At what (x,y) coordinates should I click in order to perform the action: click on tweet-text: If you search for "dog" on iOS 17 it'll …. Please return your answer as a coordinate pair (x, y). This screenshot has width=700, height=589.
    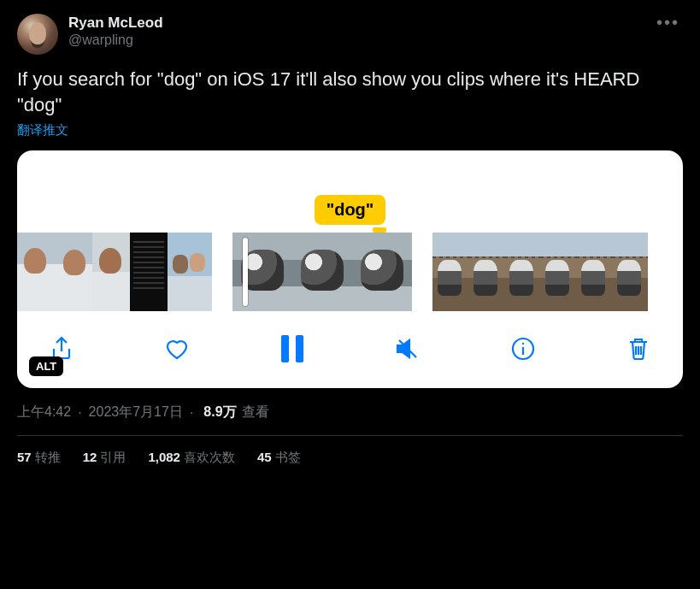
    Looking at the image, I should click on (350, 92).